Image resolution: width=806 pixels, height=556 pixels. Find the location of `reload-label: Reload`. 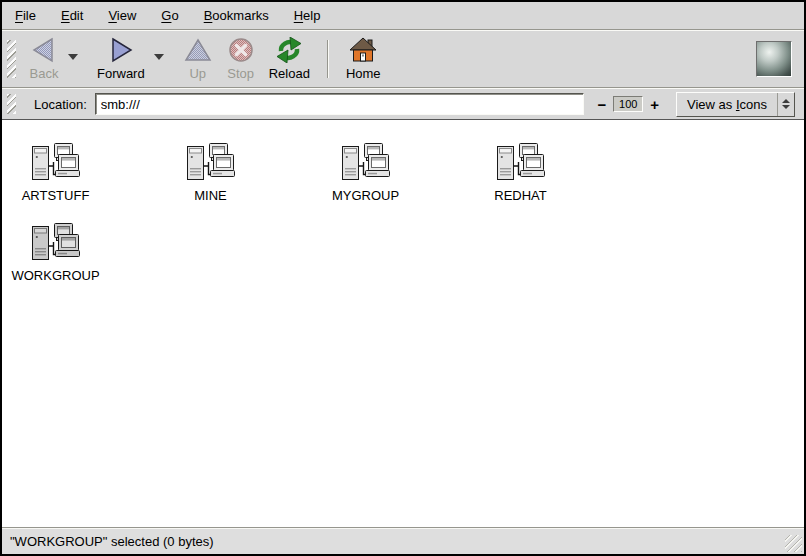

reload-label: Reload is located at coordinates (290, 74).